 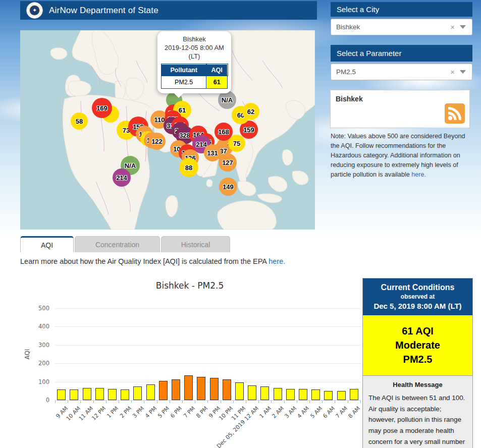 What do you see at coordinates (402, 27) in the screenshot?
I see `city-select: Bishkek ×` at bounding box center [402, 27].